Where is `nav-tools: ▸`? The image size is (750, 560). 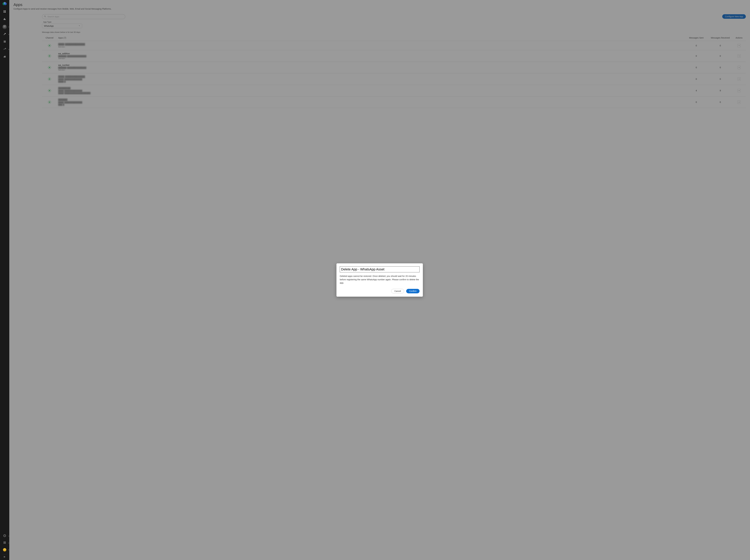 nav-tools: ▸ is located at coordinates (5, 35).